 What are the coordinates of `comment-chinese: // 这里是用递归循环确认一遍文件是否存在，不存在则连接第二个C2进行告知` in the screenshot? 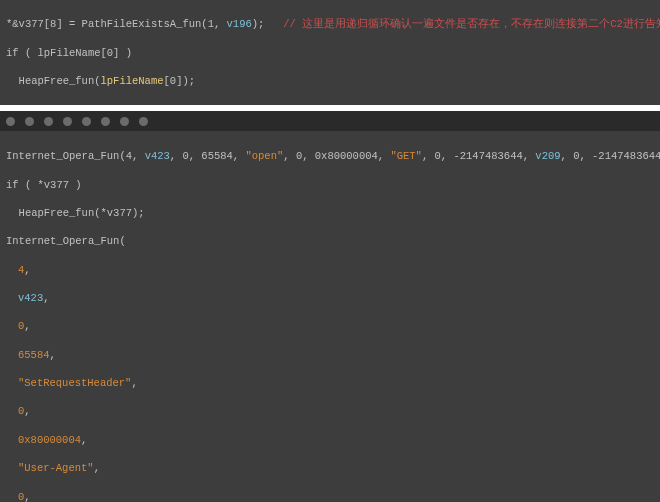 It's located at (472, 24).